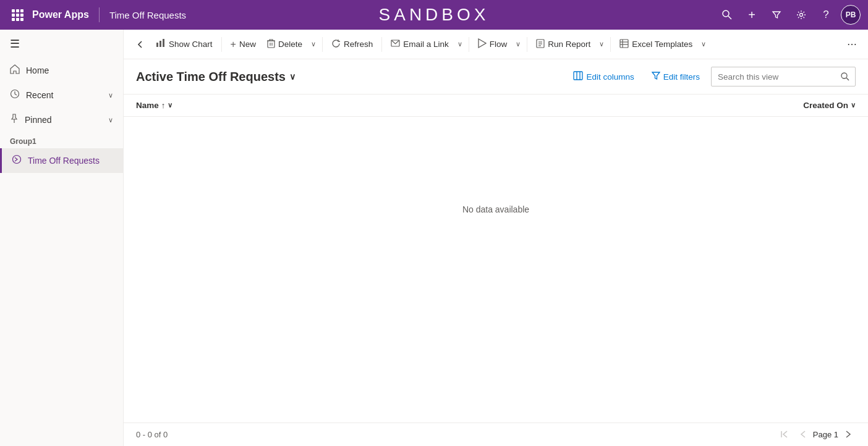  I want to click on add-icon-btn: +, so click(752, 15).